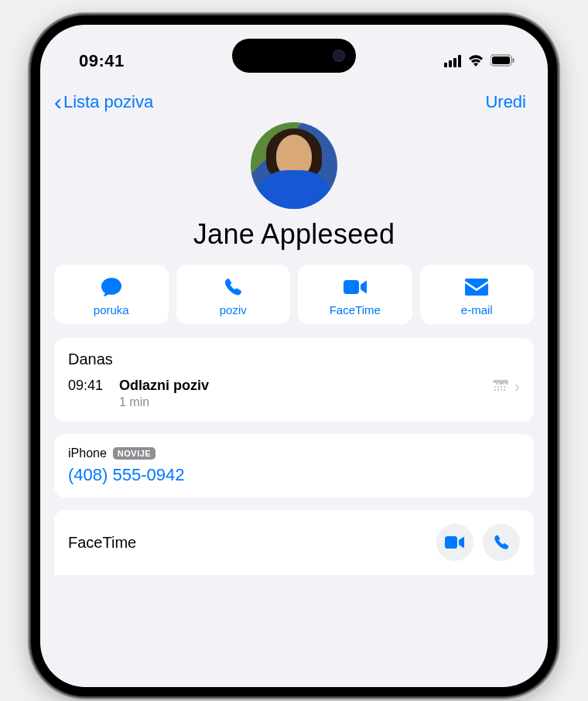  I want to click on call-row-accessory: ›, so click(506, 387).